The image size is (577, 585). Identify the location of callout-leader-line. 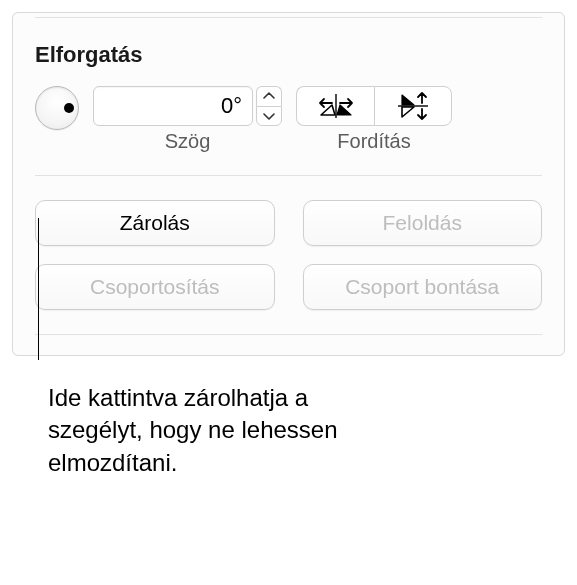
(38, 289).